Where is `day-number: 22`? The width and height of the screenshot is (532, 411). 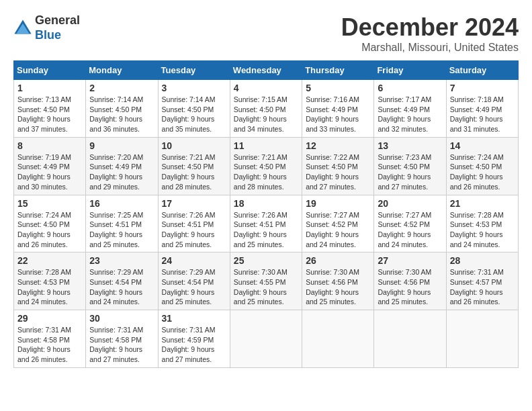 day-number: 22 is located at coordinates (50, 261).